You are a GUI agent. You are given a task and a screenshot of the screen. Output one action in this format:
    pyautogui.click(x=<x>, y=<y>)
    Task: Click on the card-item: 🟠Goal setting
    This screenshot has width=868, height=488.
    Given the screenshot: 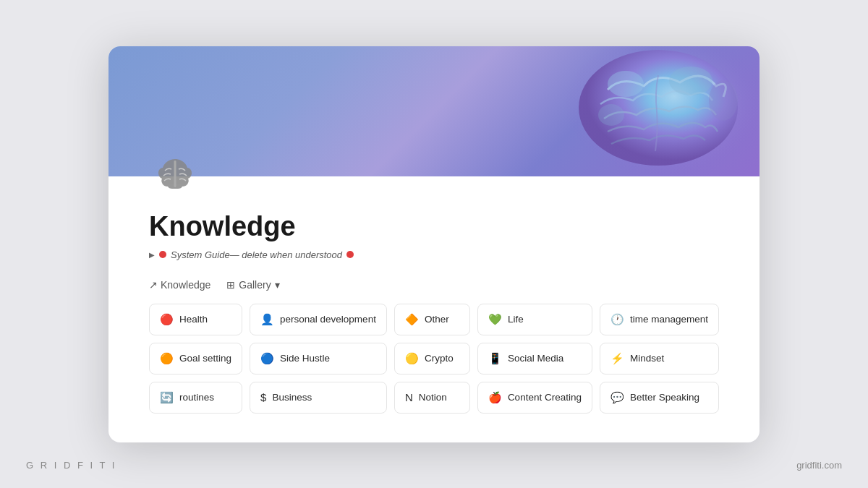 What is the action you would take?
    pyautogui.click(x=195, y=359)
    